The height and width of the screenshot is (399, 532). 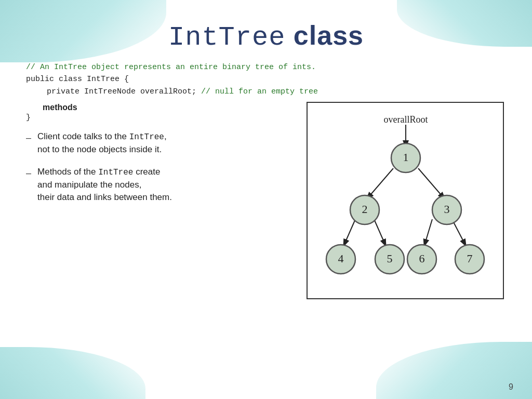 I want to click on bullet-text-1: Client code talks to the IntTree, not to…, so click(x=167, y=143).